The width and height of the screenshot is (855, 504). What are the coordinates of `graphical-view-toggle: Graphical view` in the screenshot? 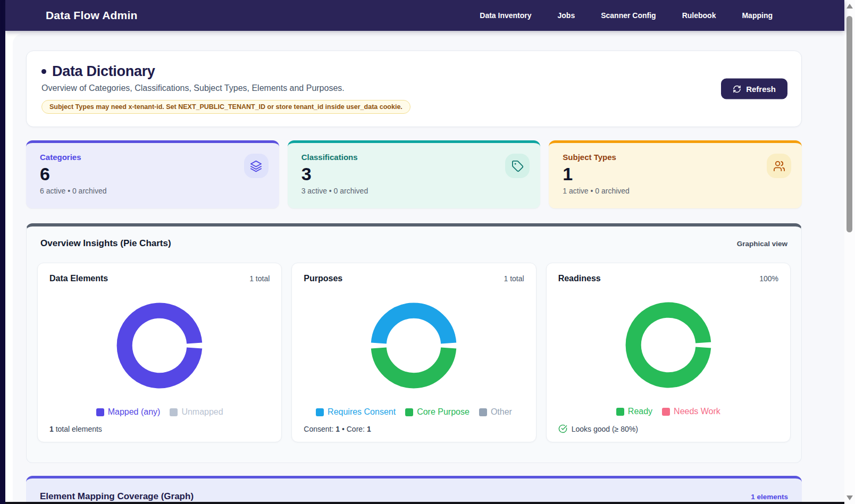 It's located at (762, 243).